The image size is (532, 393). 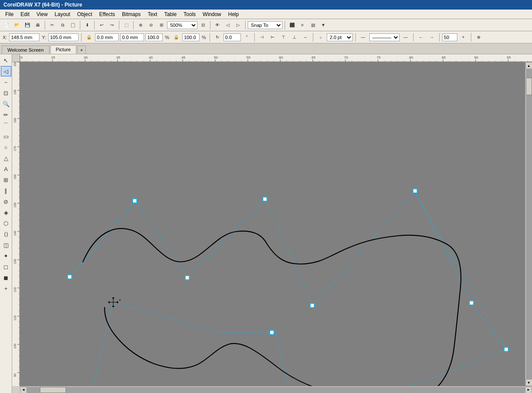 What do you see at coordinates (6, 136) in the screenshot?
I see `tool-rectangle: ▭` at bounding box center [6, 136].